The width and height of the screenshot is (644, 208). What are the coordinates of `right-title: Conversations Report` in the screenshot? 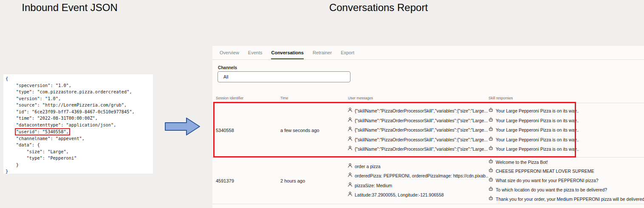 It's located at (378, 8).